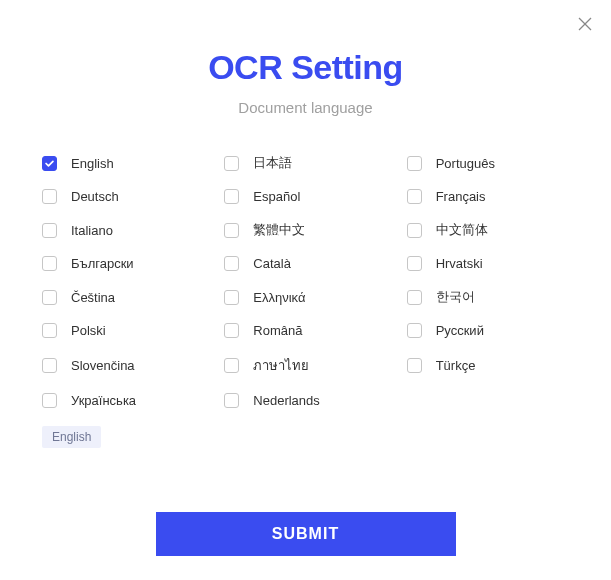  What do you see at coordinates (279, 230) in the screenshot?
I see `language-label: 繁體中文` at bounding box center [279, 230].